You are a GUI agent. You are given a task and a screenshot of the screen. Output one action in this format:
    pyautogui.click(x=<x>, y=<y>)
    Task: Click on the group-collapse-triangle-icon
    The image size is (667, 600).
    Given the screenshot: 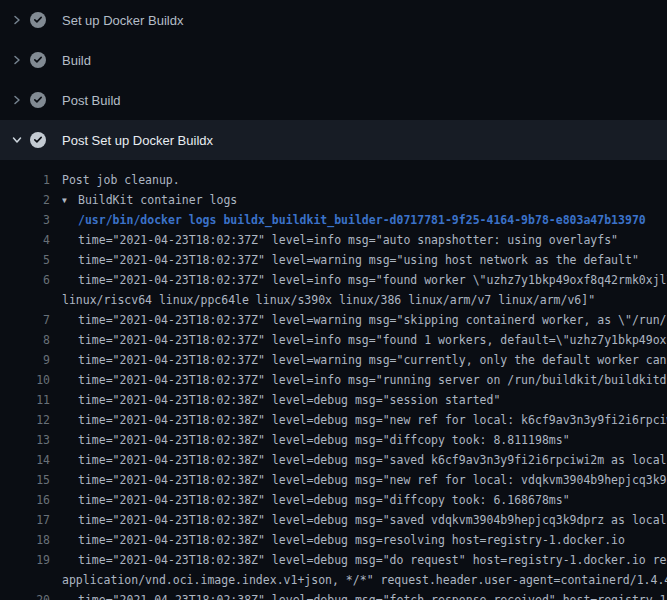 What is the action you would take?
    pyautogui.click(x=70, y=200)
    